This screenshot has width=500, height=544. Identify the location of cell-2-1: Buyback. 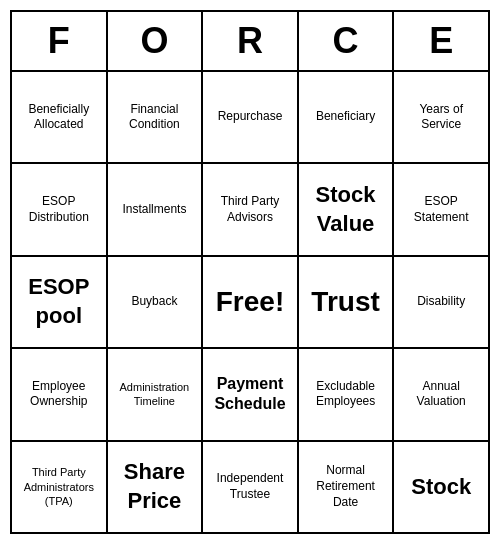
(156, 302).